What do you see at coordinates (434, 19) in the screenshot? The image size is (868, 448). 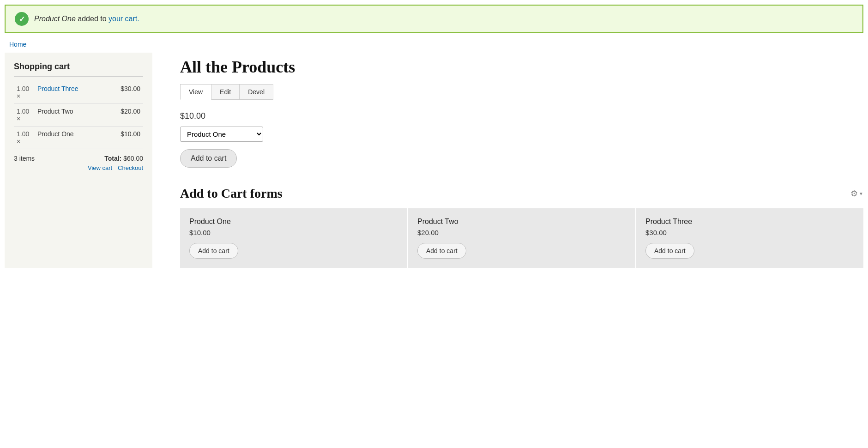 I see `notification-bar: Product One added to your cart.` at bounding box center [434, 19].